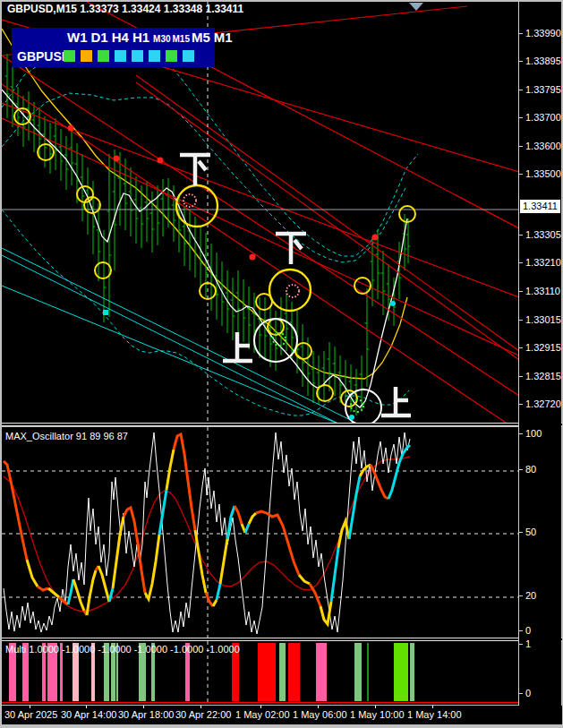  I want to click on current-price-badge: 1.33411, so click(541, 206).